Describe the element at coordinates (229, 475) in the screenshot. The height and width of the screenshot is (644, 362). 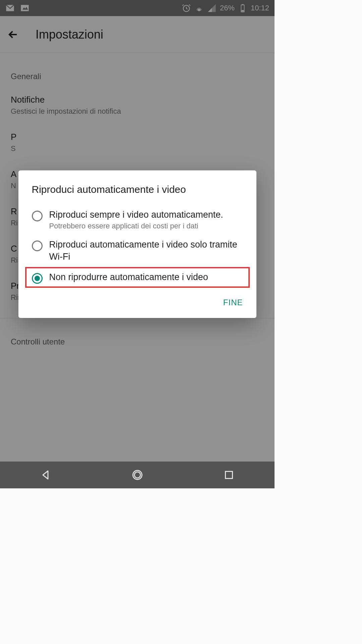
I see `nav-recent-icon` at that location.